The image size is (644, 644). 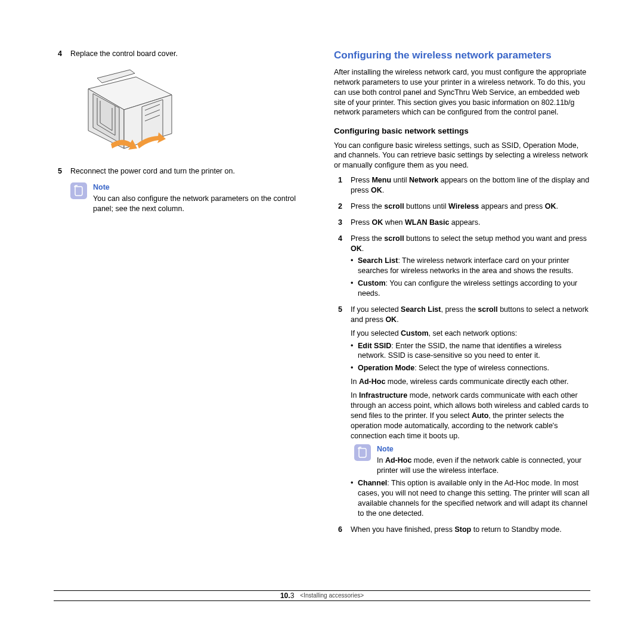 I want to click on step-text: Press OK when WLAN Basic appears., so click(x=470, y=223).